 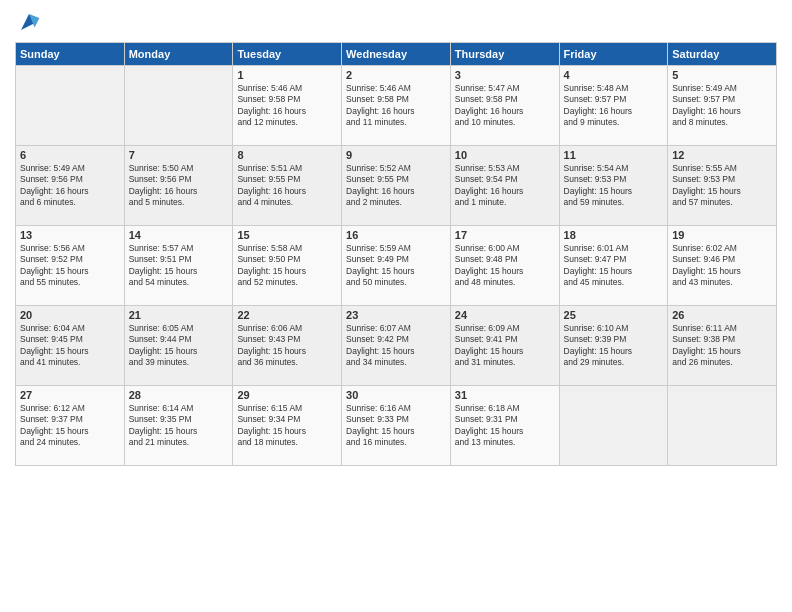 What do you see at coordinates (505, 75) in the screenshot?
I see `day-number: 3` at bounding box center [505, 75].